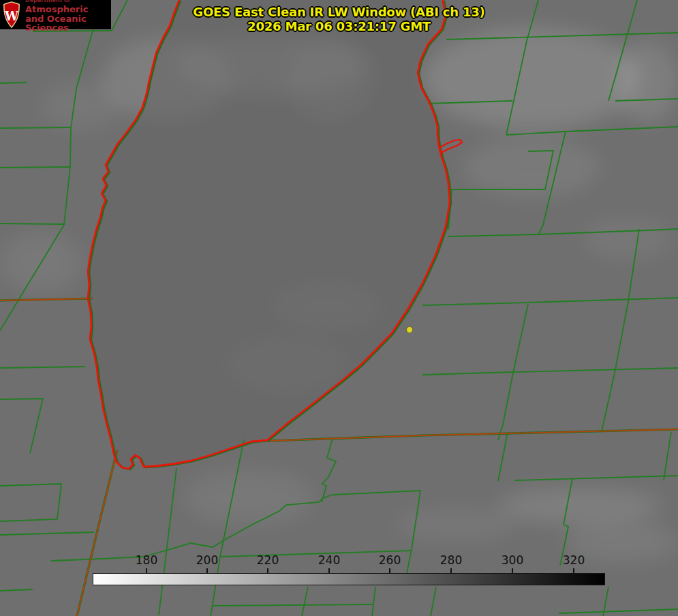 This screenshot has width=678, height=616. Describe the element at coordinates (409, 330) in the screenshot. I see `station-marker-dot` at that location.